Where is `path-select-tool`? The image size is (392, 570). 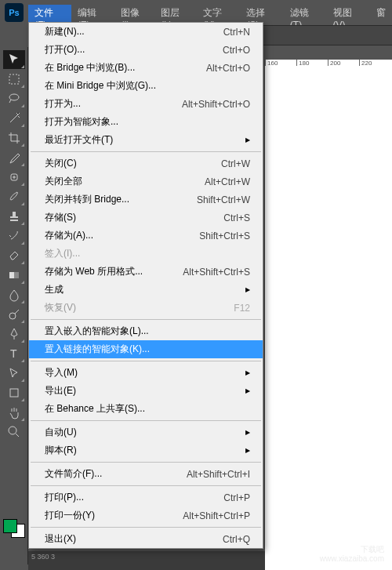 path-select-tool is located at coordinates (14, 373).